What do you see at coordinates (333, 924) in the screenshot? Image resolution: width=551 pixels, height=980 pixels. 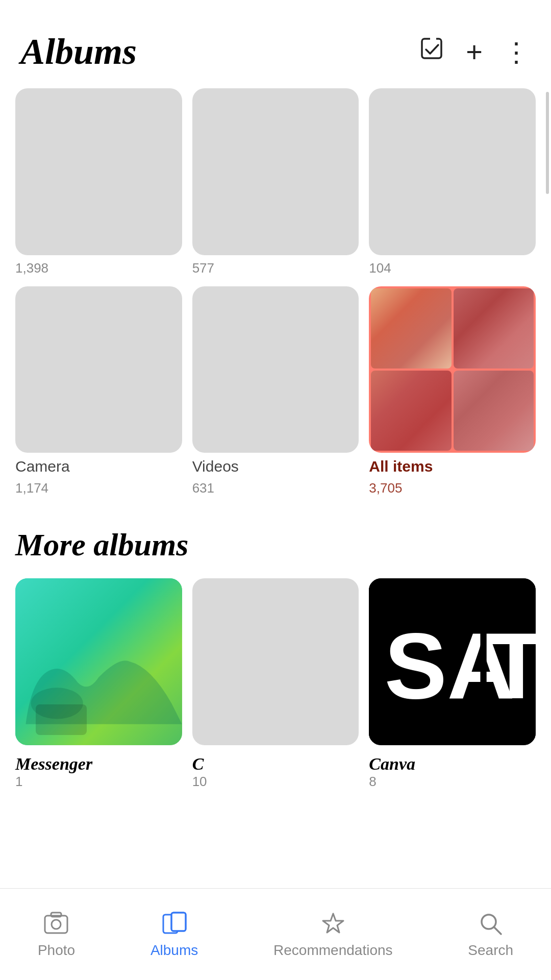 I see `recommendations-icon` at bounding box center [333, 924].